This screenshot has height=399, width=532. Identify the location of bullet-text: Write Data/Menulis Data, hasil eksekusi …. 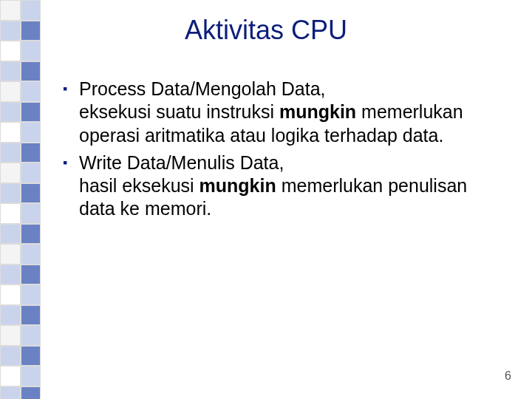
(289, 186).